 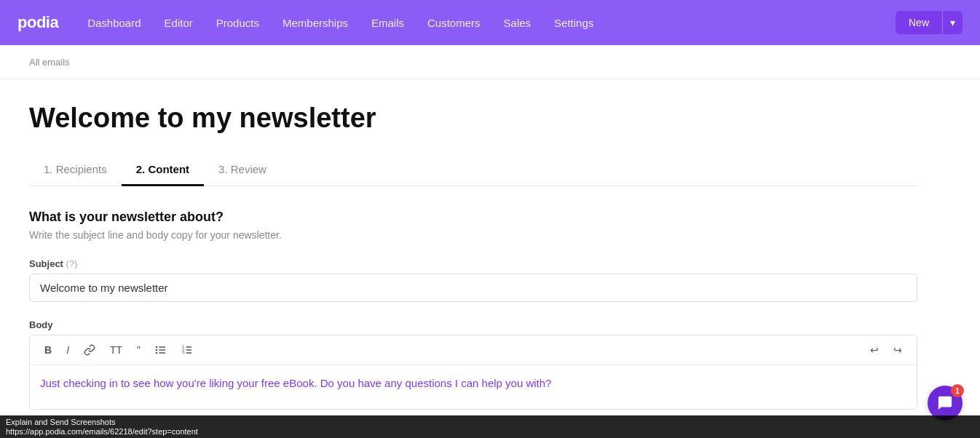 What do you see at coordinates (473, 118) in the screenshot?
I see `page-title: Welcome to my newsletter` at bounding box center [473, 118].